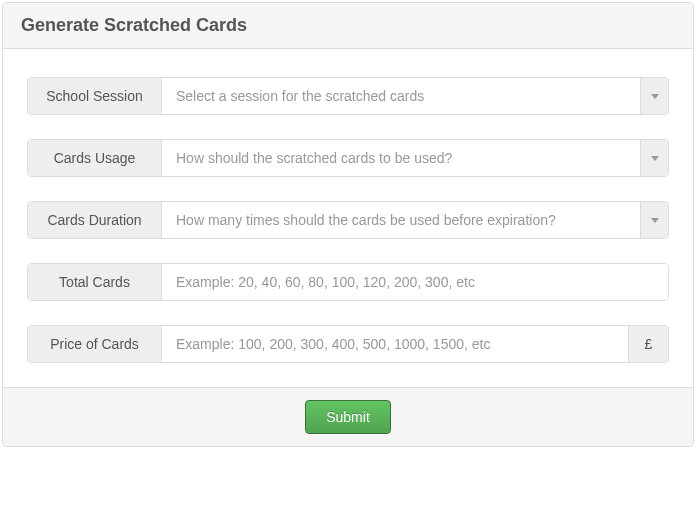  I want to click on cards-duration-placeholder: How many times should the cards be used …, so click(401, 220).